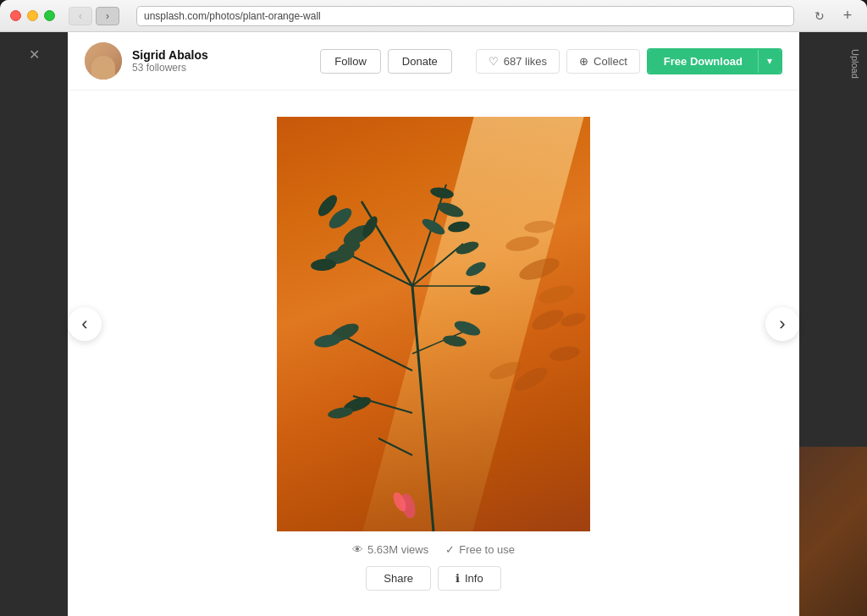 The image size is (867, 616). I want to click on chevron-down-icon: ▾, so click(770, 61).